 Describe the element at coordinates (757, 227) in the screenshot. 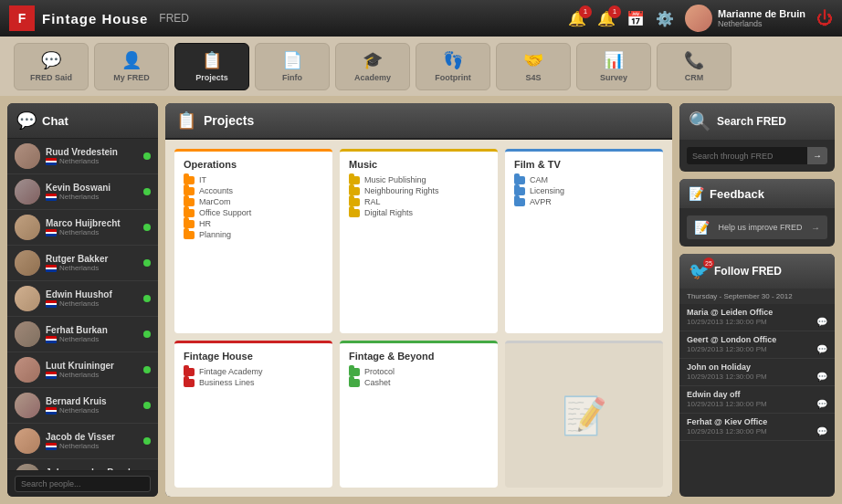

I see `feedback-improve-button: 📝 Help us improve FRED →` at that location.